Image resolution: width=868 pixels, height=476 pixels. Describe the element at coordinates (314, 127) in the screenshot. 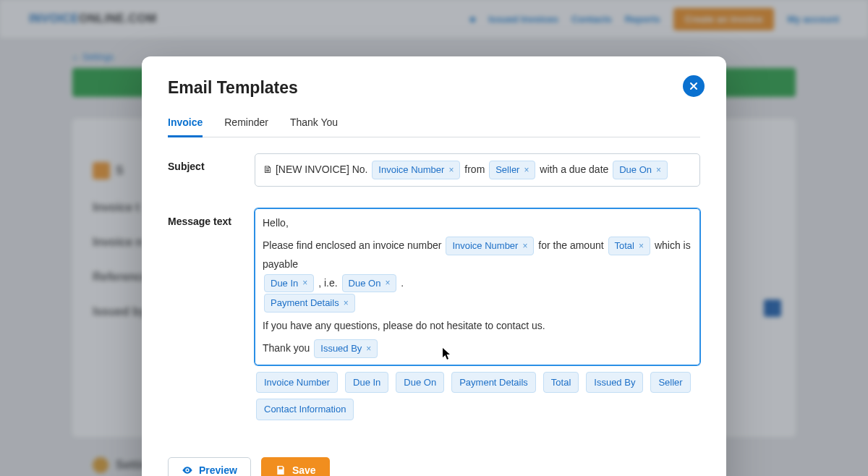

I see `tab-thank-you: Thank You` at that location.